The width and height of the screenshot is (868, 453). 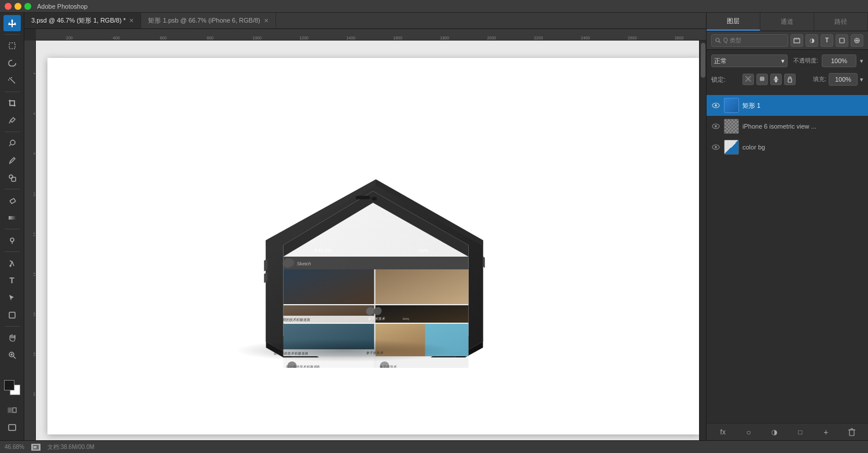 I want to click on blend-mode-select: 正常 ▾, so click(x=749, y=61).